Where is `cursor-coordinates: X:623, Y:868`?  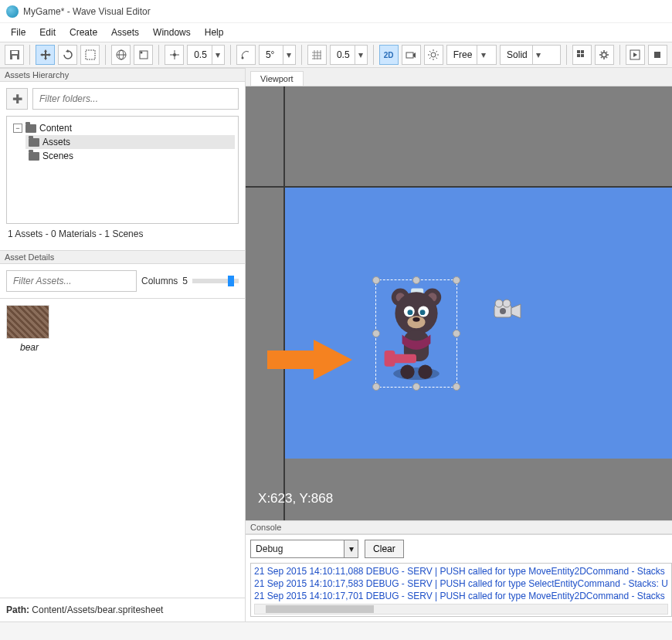
cursor-coordinates: X:623, Y:868 is located at coordinates (295, 499).